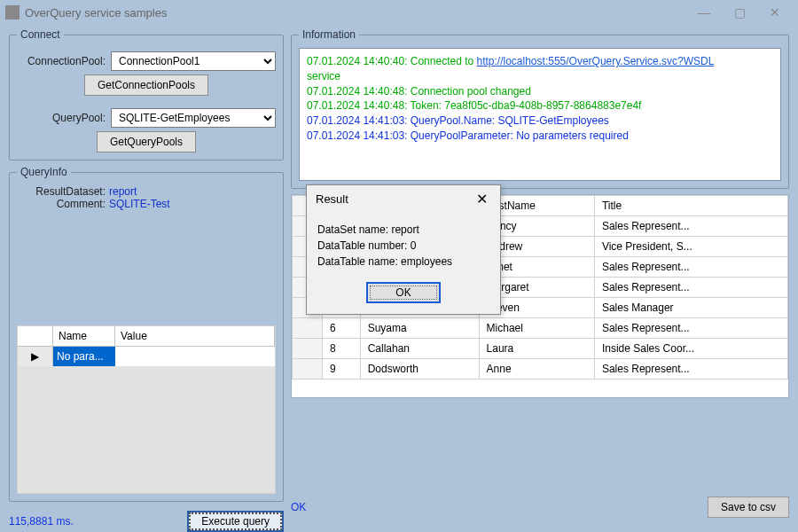 The width and height of the screenshot is (798, 532). What do you see at coordinates (403, 293) in the screenshot?
I see `dialog-ok-button: OK` at bounding box center [403, 293].